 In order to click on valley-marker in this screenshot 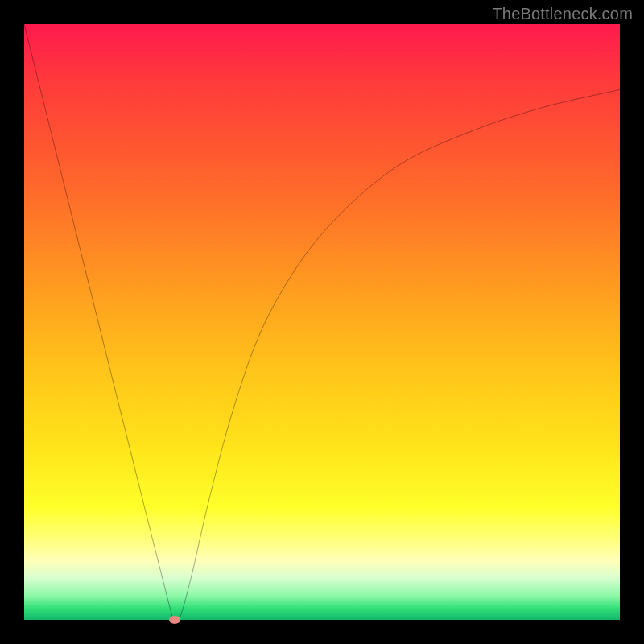, I will do `click(175, 620)`.